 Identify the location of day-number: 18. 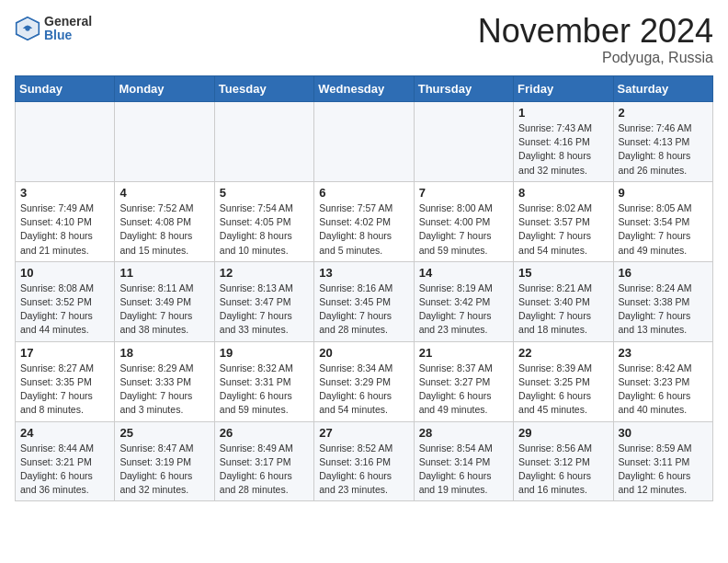
(164, 353).